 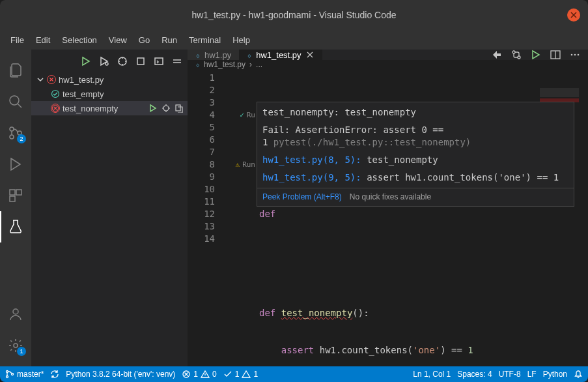 I want to click on close-icon, so click(x=574, y=15).